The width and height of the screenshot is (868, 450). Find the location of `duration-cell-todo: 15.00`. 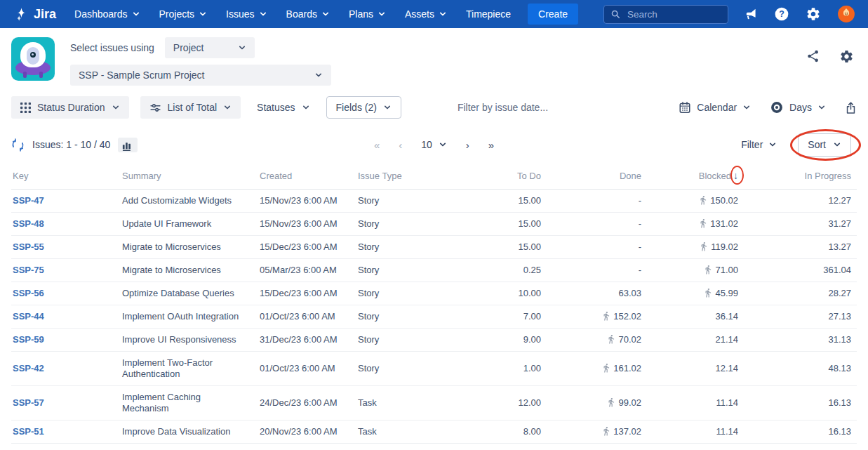

duration-cell-todo: 15.00 is located at coordinates (495, 201).